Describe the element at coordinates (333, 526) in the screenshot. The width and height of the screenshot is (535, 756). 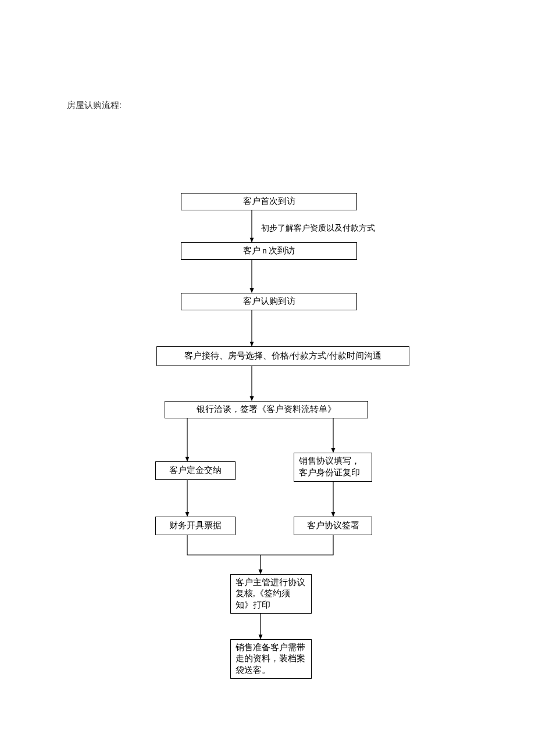
I see `node-agreement-sign: 客户协议签署` at that location.